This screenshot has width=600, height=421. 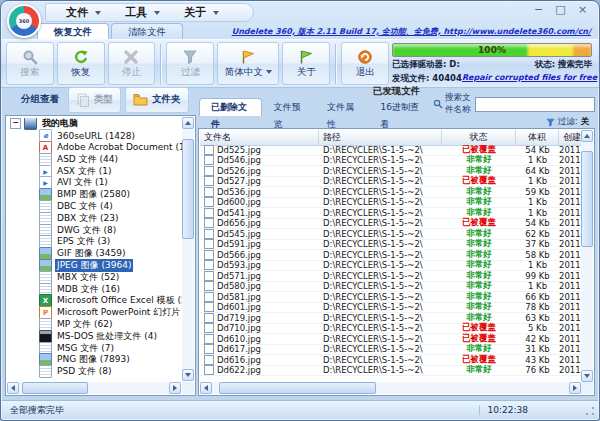 What do you see at coordinates (102, 372) in the screenshot?
I see `tree-item: − PSD 文件 (8)` at bounding box center [102, 372].